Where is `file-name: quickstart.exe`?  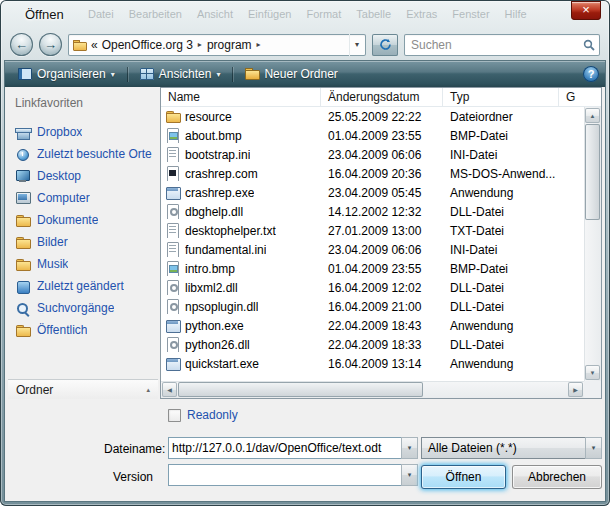 file-name: quickstart.exe is located at coordinates (222, 364).